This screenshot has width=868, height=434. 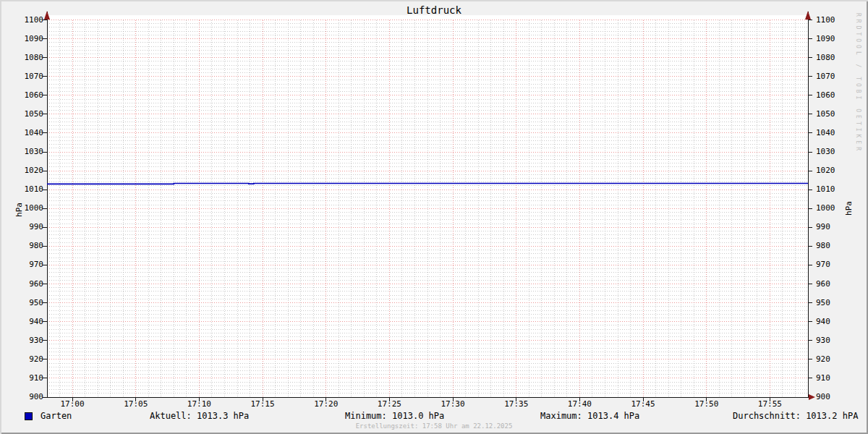 What do you see at coordinates (823, 265) in the screenshot?
I see `y-tick-label-right: 970` at bounding box center [823, 265].